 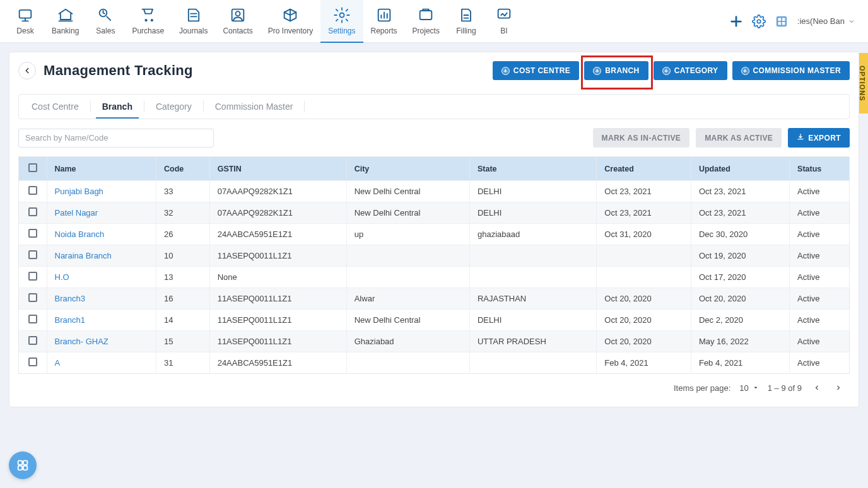 What do you see at coordinates (254, 107) in the screenshot?
I see `tab-commission-master: Commission Master` at bounding box center [254, 107].